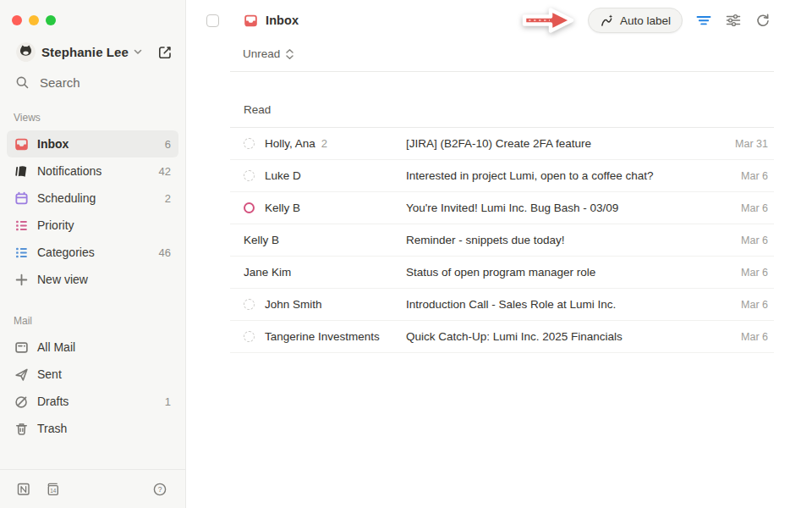 This screenshot has height=508, width=812. I want to click on email-subject: You're Invited! Lumi Inc. Bug Bash - 03/…, so click(569, 208).